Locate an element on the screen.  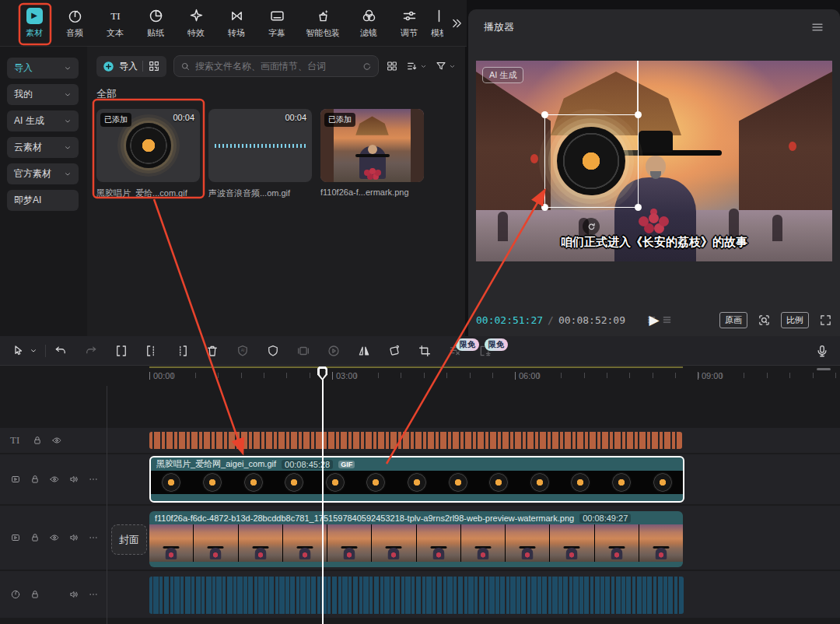
gif-clip-label: 黑胶唱片_爱给网_aigei_com.gif 00:08:45:28 GIF is located at coordinates (417, 464).